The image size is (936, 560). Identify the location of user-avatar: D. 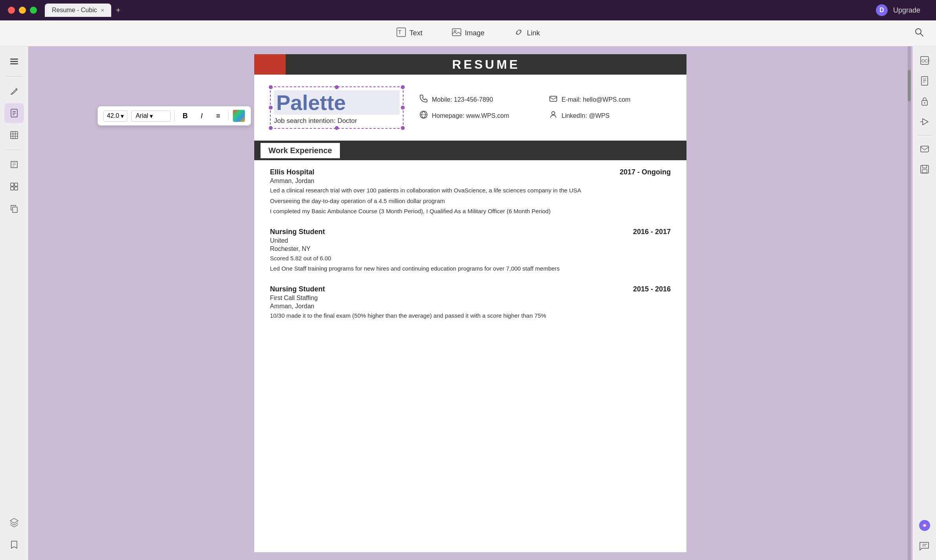
(882, 10).